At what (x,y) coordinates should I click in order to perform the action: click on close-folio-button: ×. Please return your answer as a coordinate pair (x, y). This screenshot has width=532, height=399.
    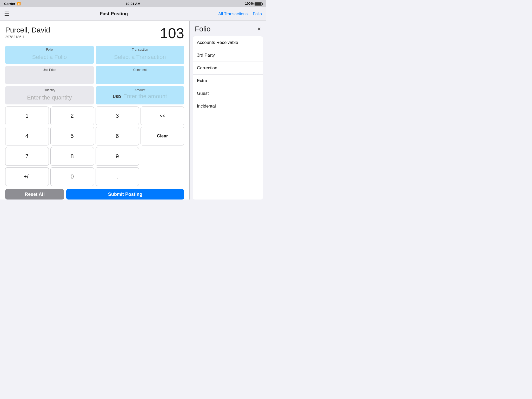
    Looking at the image, I should click on (259, 29).